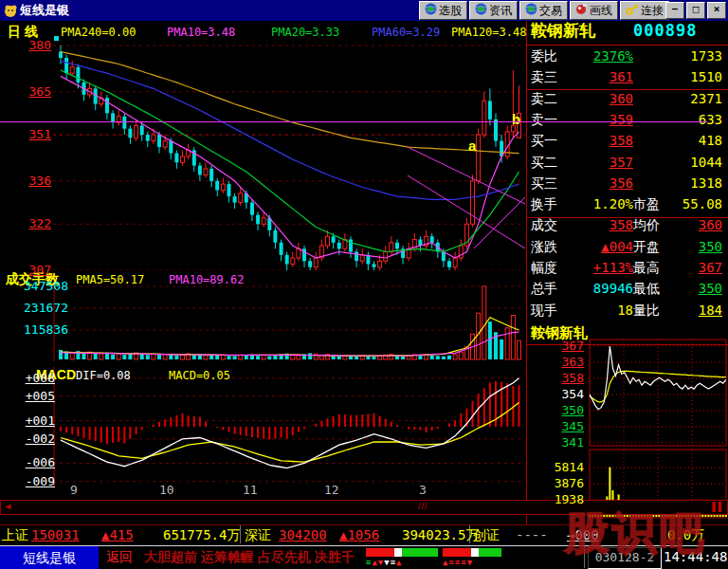 This screenshot has width=728, height=569. I want to click on date-display: 030128-2, so click(625, 558).